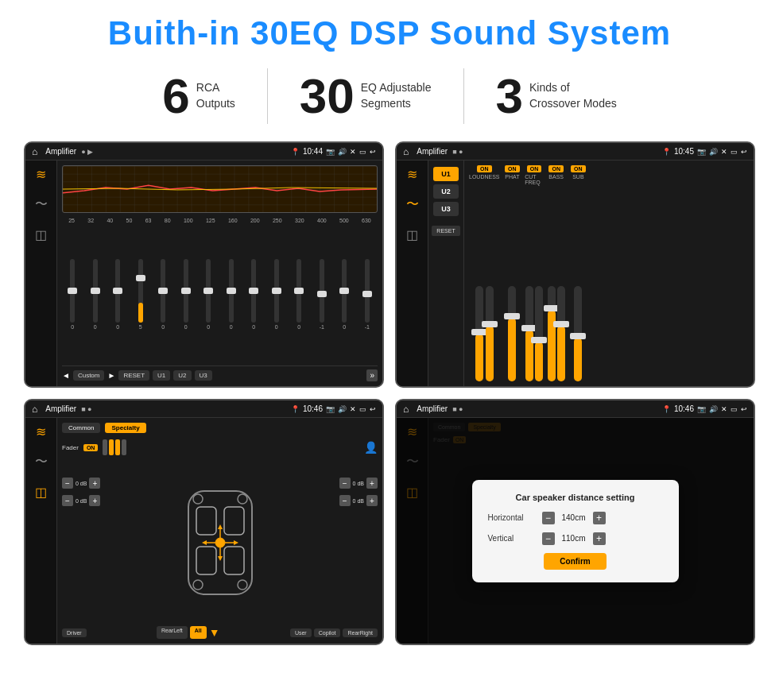  What do you see at coordinates (327, 632) in the screenshot?
I see `speaker-copilot-btn: Copilot` at bounding box center [327, 632].